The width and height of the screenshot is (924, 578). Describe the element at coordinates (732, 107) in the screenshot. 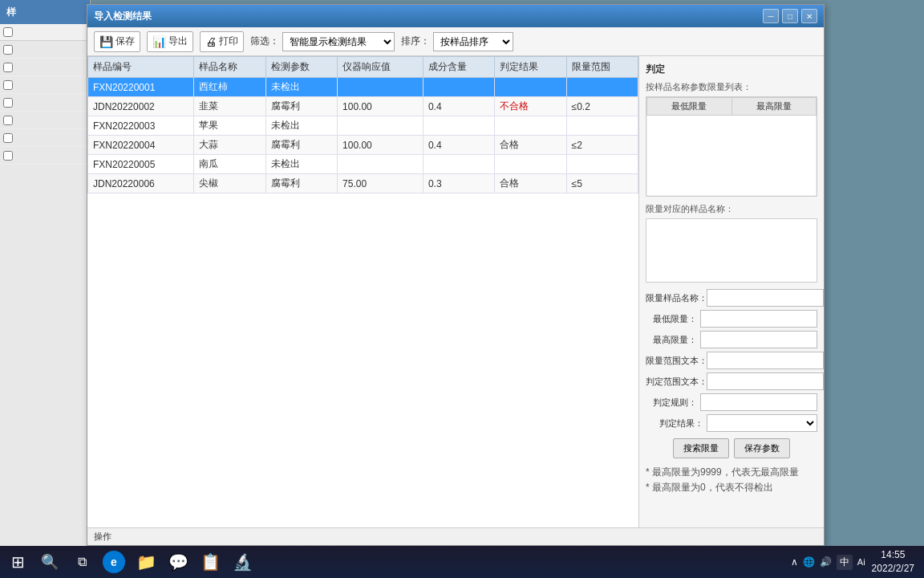

I see `limit-table-header-row: 最低限量 最高限量` at that location.